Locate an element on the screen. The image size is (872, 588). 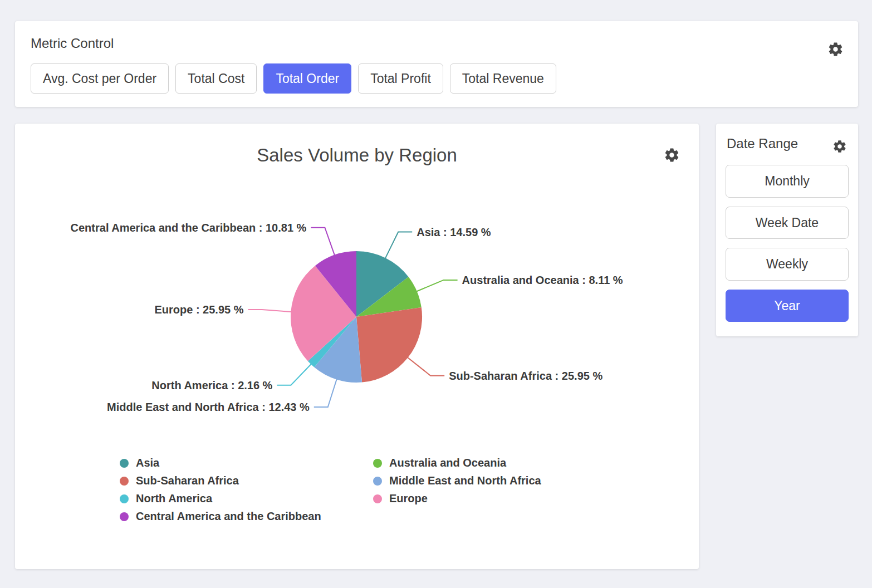
metric-button-total-profit: Total Profit is located at coordinates (401, 79).